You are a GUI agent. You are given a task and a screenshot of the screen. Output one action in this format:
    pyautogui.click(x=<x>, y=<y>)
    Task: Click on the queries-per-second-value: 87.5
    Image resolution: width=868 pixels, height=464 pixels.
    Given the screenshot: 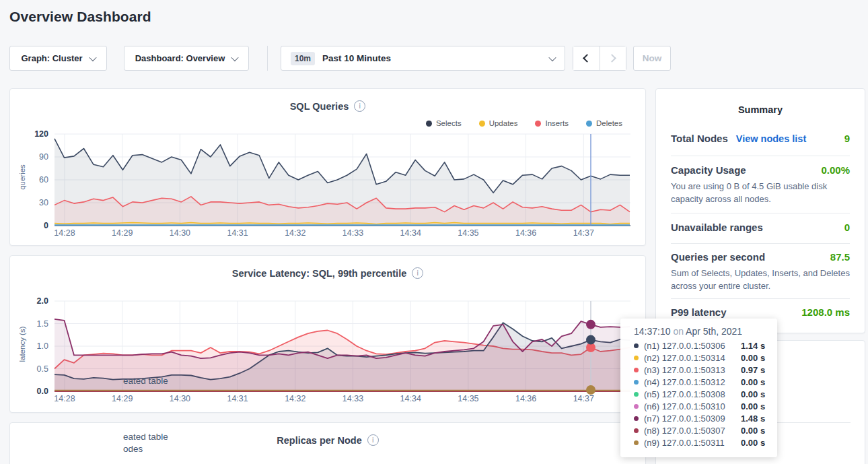 What is the action you would take?
    pyautogui.click(x=840, y=257)
    